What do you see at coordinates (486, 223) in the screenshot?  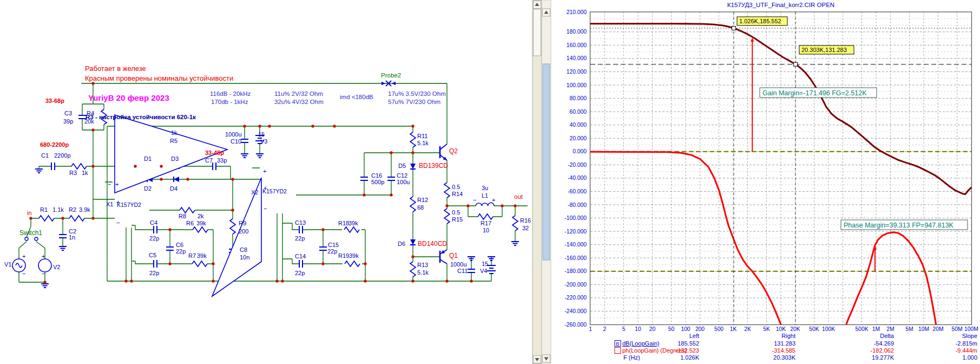 I see `schematic-label: R17` at bounding box center [486, 223].